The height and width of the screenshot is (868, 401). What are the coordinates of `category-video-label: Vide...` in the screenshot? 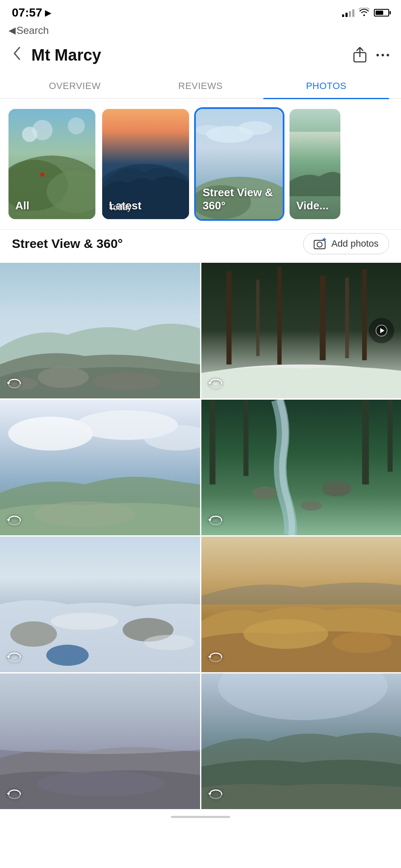 It's located at (312, 206).